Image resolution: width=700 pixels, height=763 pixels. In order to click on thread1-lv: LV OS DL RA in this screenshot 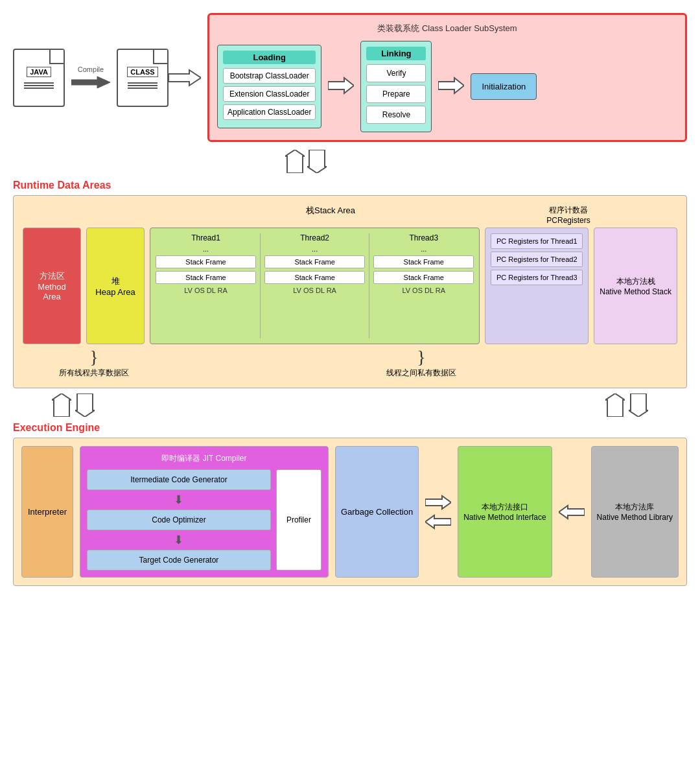, I will do `click(206, 290)`.